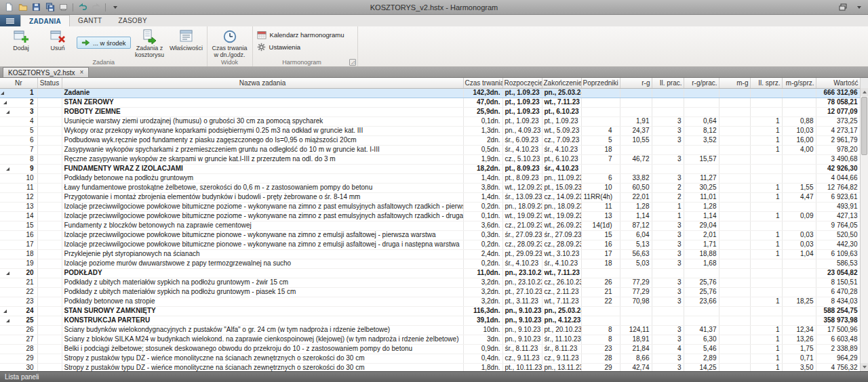 The image size is (868, 382). Describe the element at coordinates (601, 245) in the screenshot. I see `cell-poprz: 16` at that location.